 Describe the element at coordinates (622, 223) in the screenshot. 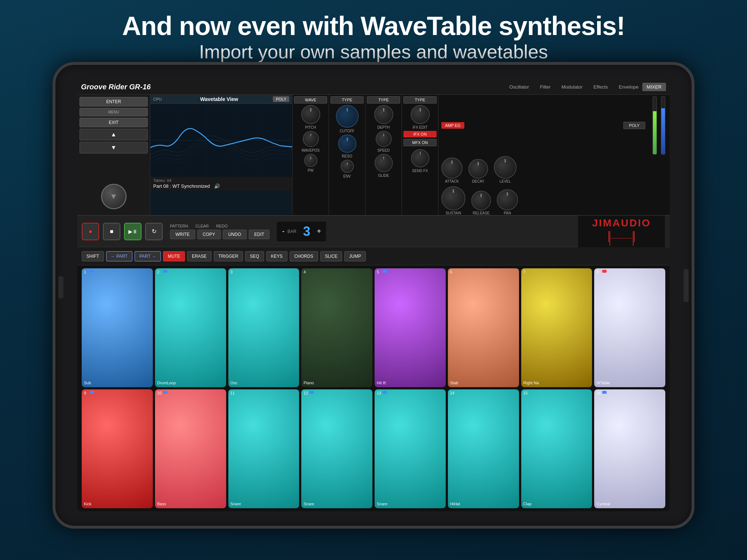

I see `jimaudio-text: JIMAUDIO` at that location.